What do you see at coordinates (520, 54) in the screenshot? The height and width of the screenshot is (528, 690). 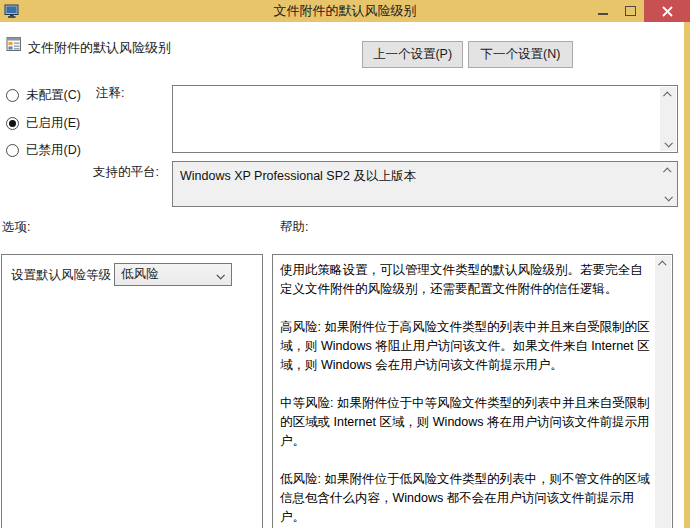 I see `next-setting-button: 下一个设置(N)` at bounding box center [520, 54].